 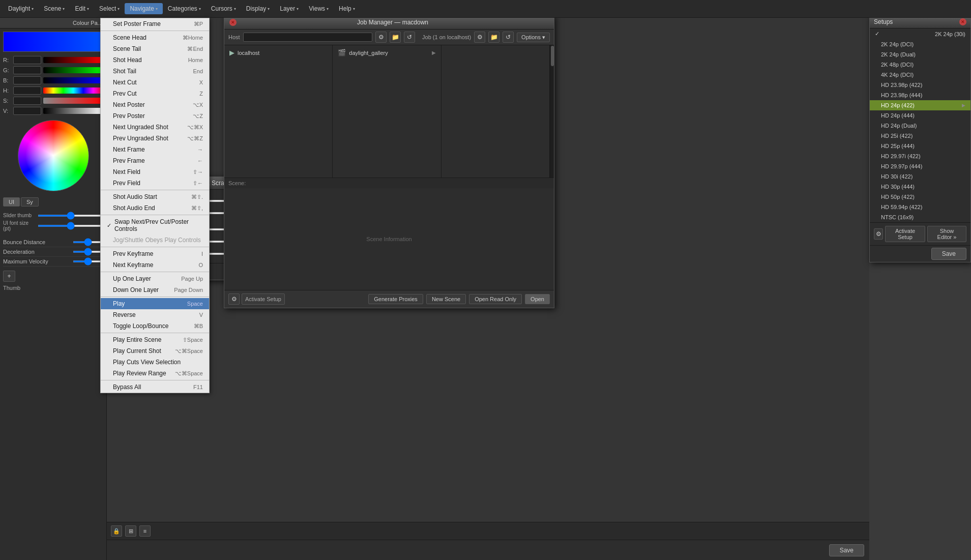 What do you see at coordinates (70, 216) in the screenshot?
I see `slider-thumb-input` at bounding box center [70, 216].